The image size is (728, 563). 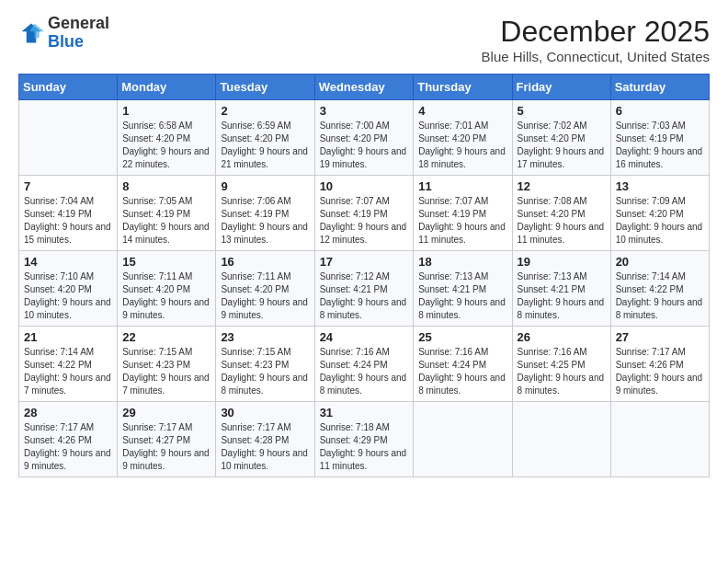 What do you see at coordinates (660, 138) in the screenshot?
I see `table-row: 6Sunrise: 7:03 AMSunset: 4:19 PMDaylight…` at bounding box center [660, 138].